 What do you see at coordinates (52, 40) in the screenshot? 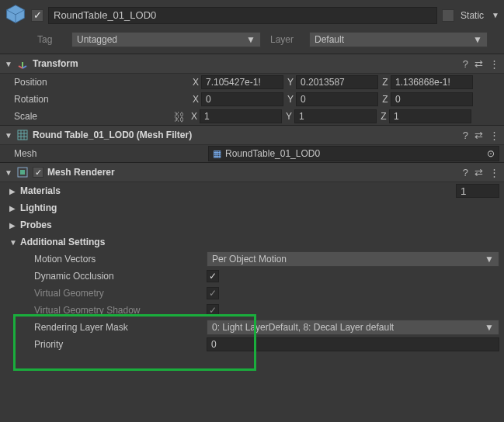
I see `tag-label: Tag` at bounding box center [52, 40].